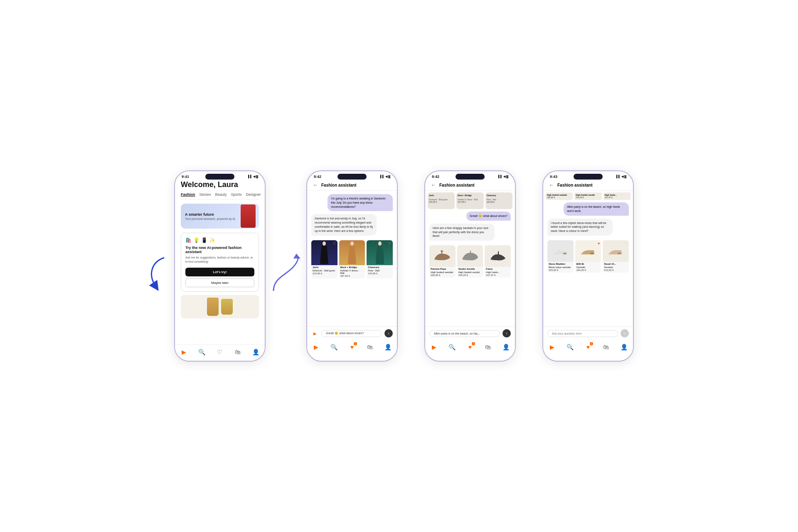  Describe the element at coordinates (352, 347) in the screenshot. I see `phone2-nav-heart-wrap: ♥ 1` at that location.